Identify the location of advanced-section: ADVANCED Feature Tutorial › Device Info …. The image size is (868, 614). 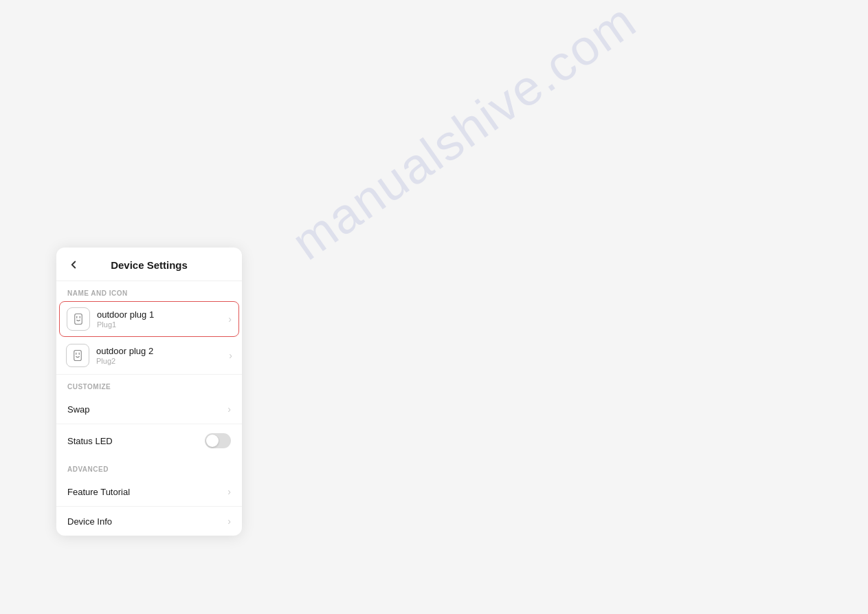
(149, 496).